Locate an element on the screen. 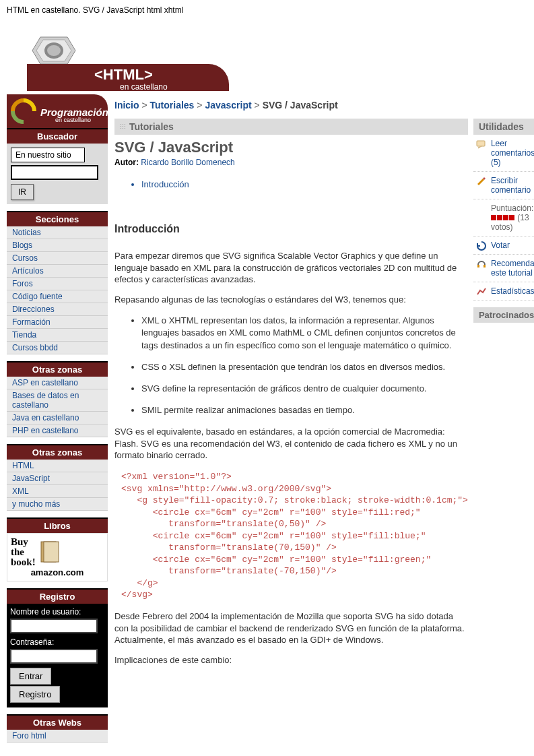 This screenshot has width=534, height=756. nav-item: Cursos bbdd is located at coordinates (57, 348).